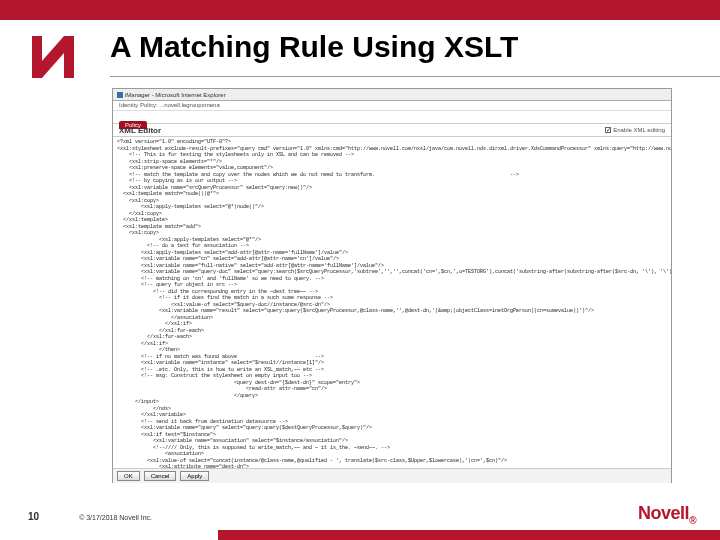  I want to click on checkbox-icon, so click(608, 130).